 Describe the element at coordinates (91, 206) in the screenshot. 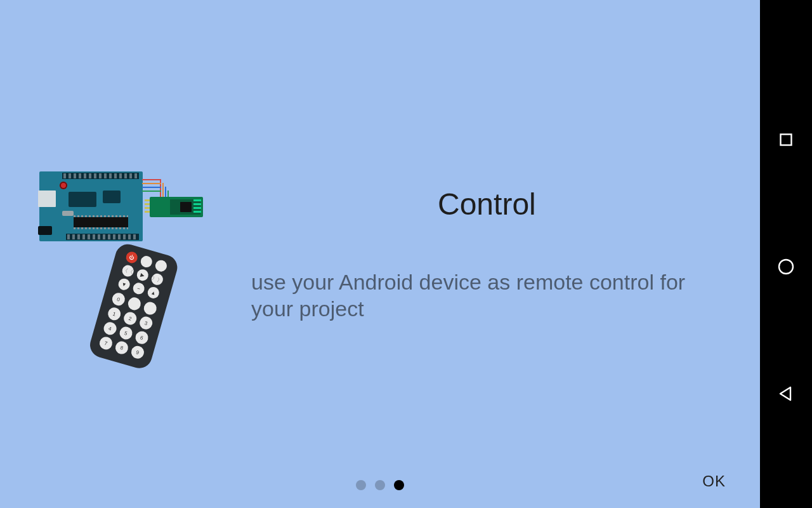

I see `arduino-board-graphic` at that location.